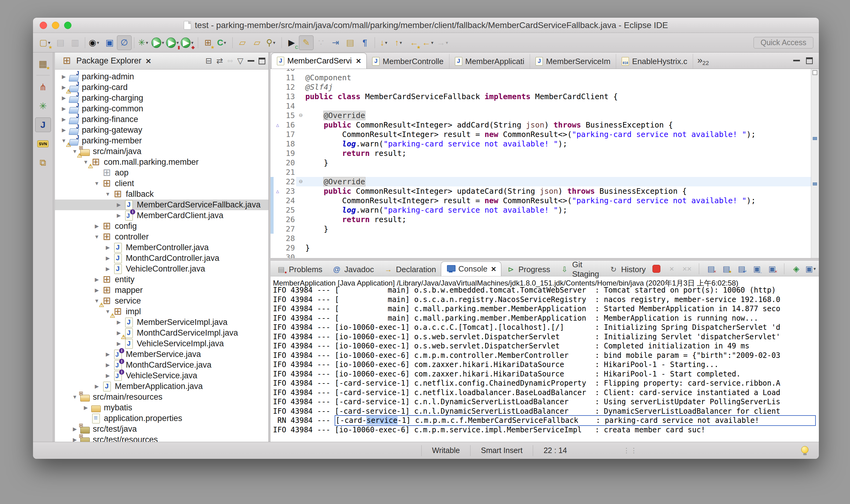 The image size is (850, 504). I want to click on minimize-view-button, so click(251, 61).